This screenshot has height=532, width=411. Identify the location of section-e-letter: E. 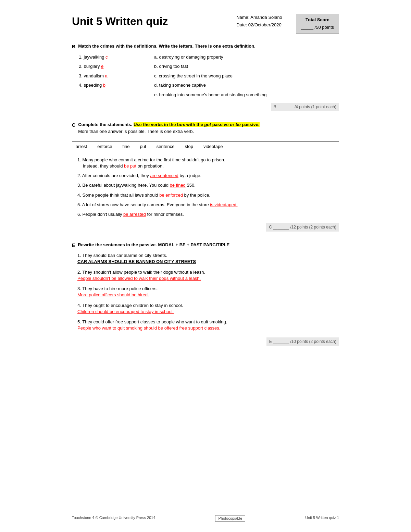
(73, 246).